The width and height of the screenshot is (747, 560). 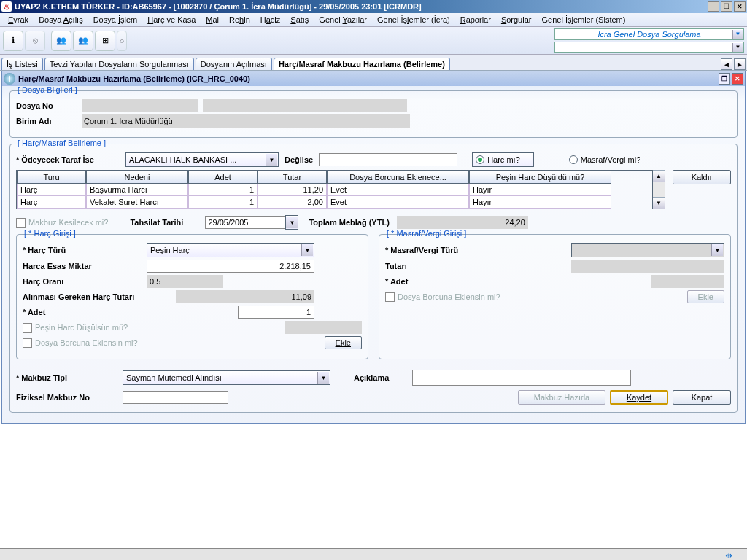 What do you see at coordinates (9, 79) in the screenshot?
I see `info-icon: i` at bounding box center [9, 79].